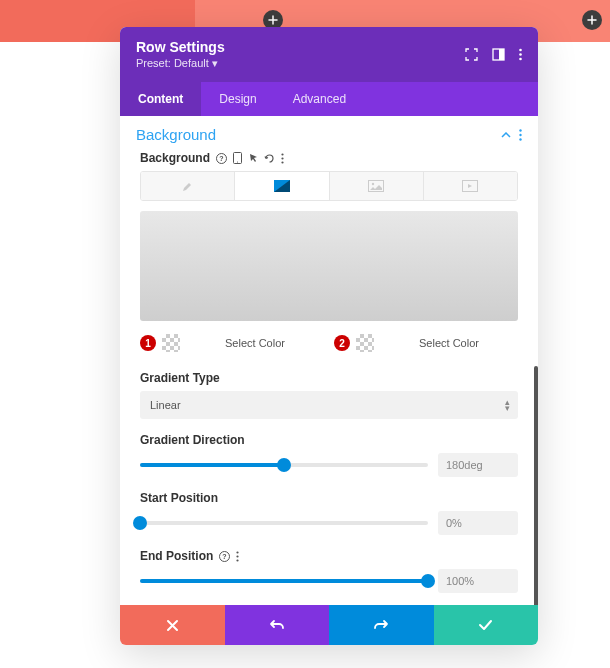 This screenshot has height=668, width=610. Describe the element at coordinates (284, 581) in the screenshot. I see `end-position-slider` at that location.